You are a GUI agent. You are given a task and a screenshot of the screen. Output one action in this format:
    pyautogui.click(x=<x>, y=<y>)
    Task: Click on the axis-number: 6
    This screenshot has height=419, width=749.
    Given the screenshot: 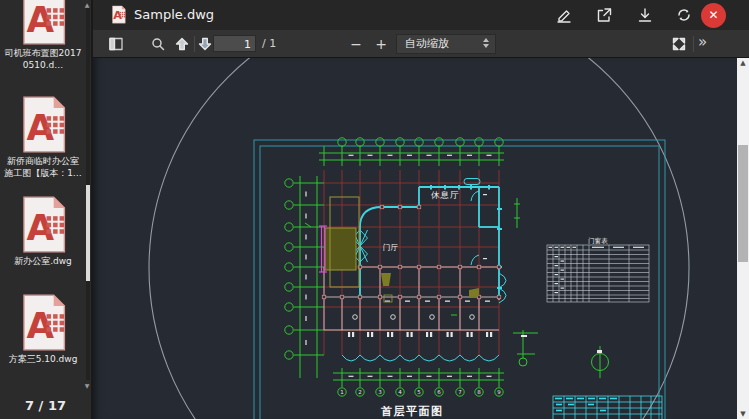 What is the action you would take?
    pyautogui.click(x=439, y=392)
    